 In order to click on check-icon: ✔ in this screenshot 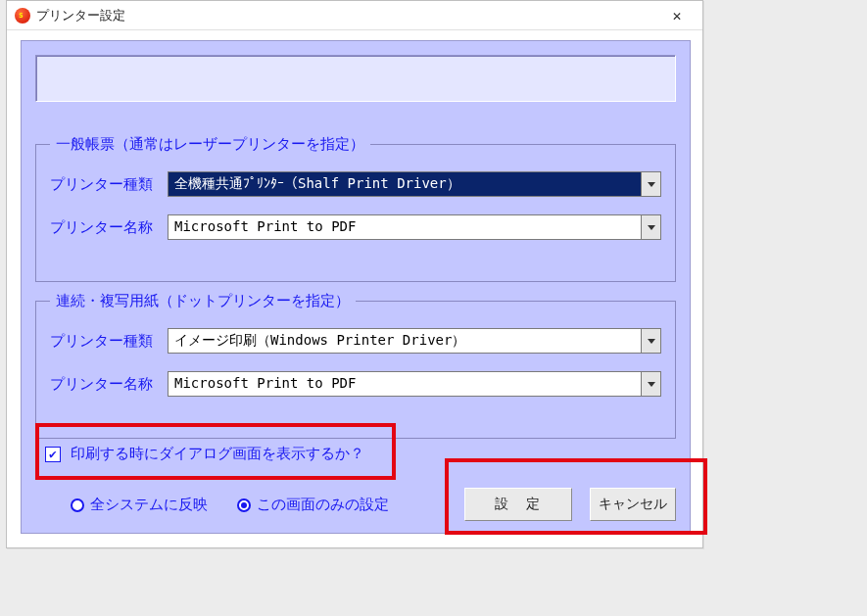, I will do `click(53, 454)`.